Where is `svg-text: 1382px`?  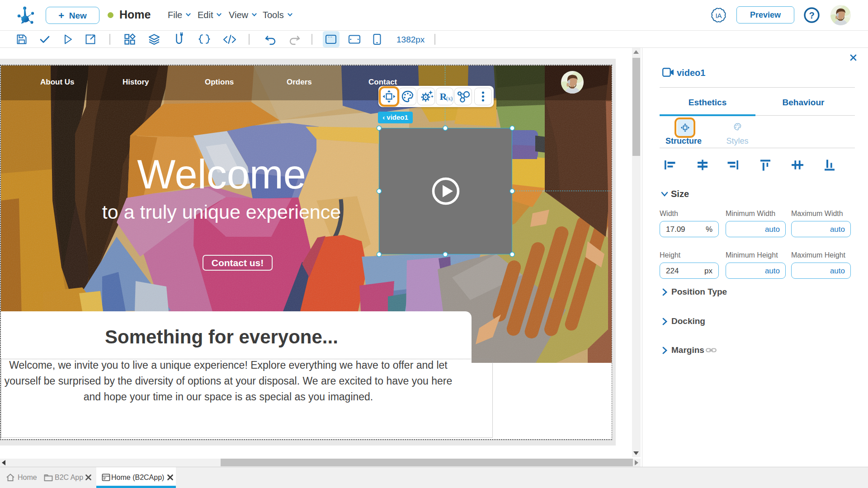 svg-text: 1382px is located at coordinates (410, 40).